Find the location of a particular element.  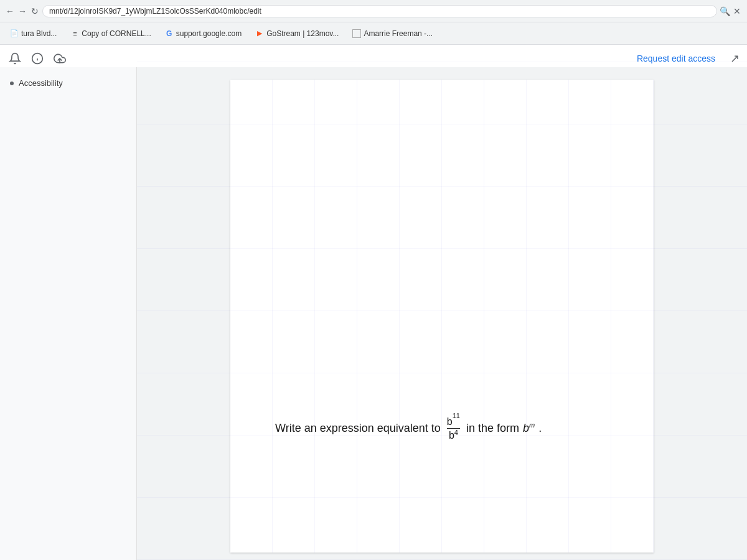

question-prefix: Write an expression equivalent to is located at coordinates (358, 428).